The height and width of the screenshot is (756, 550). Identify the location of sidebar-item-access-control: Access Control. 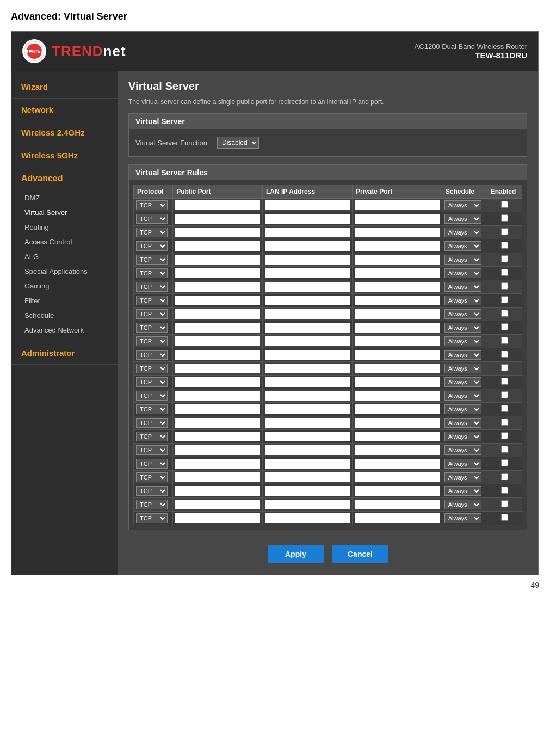
(64, 242).